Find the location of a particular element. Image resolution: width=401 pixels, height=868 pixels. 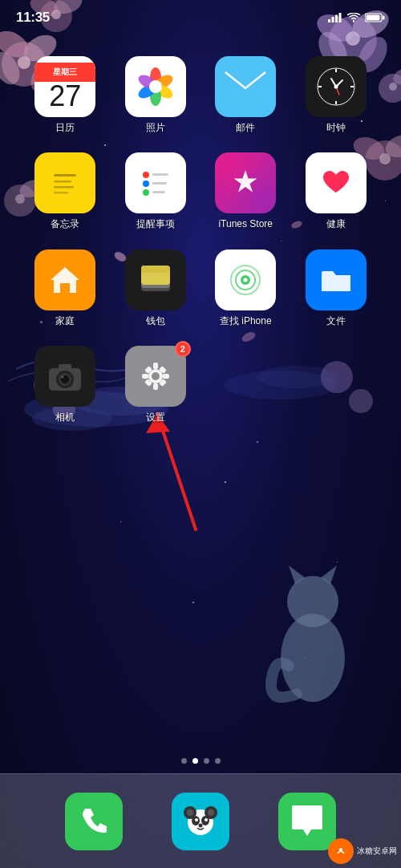

clock-label: 时钟 is located at coordinates (336, 128).